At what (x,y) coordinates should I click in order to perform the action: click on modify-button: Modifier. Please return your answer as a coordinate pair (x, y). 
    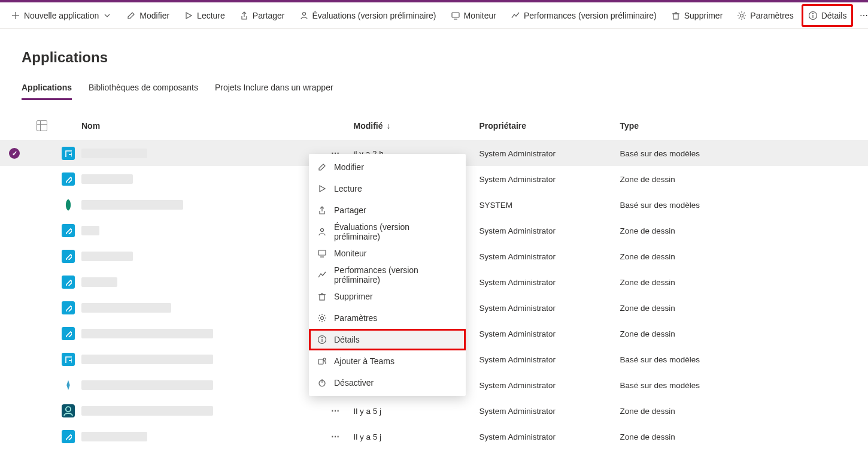
    Looking at the image, I should click on (148, 16).